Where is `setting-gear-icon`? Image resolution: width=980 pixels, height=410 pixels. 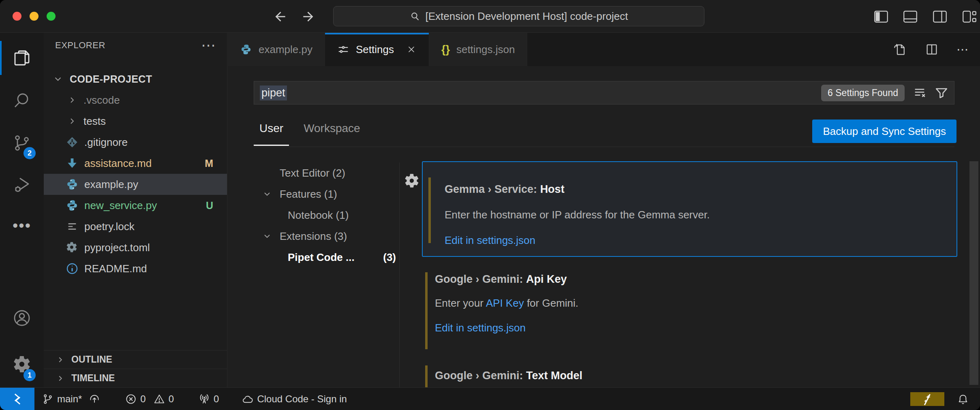 setting-gear-icon is located at coordinates (412, 181).